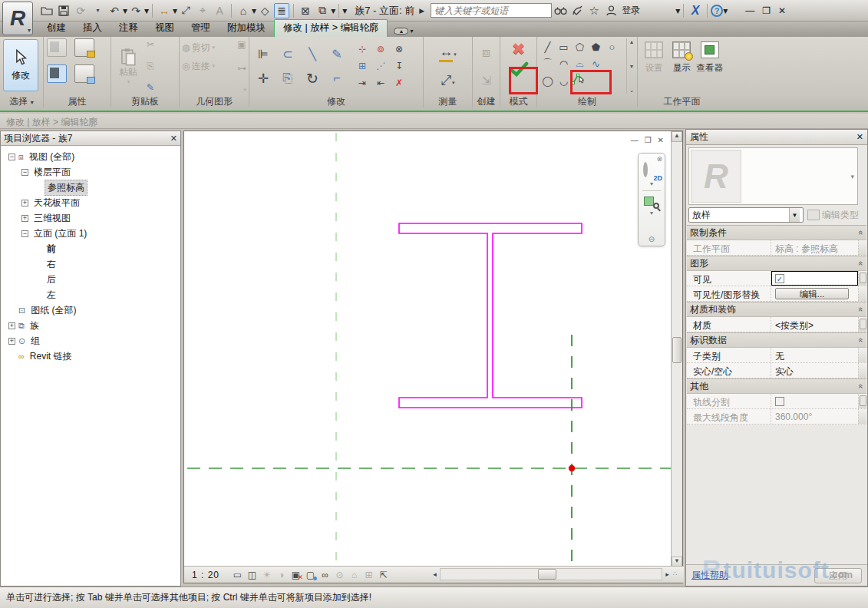 The height and width of the screenshot is (608, 868). I want to click on property-value: 编辑..., so click(815, 293).